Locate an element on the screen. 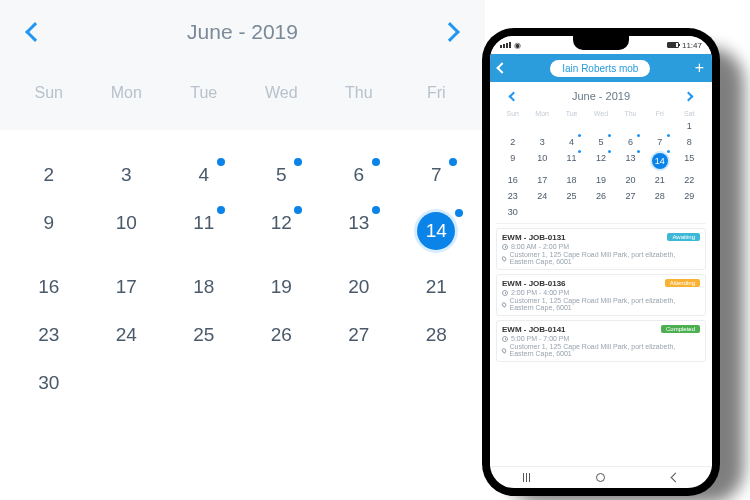  calendar-day: 16 is located at coordinates (49, 287).